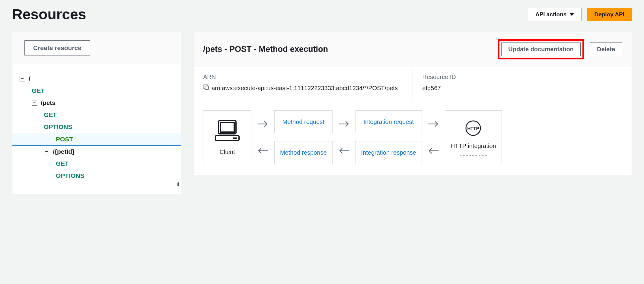  I want to click on flow-integration-response-box: Integration response, so click(389, 153).